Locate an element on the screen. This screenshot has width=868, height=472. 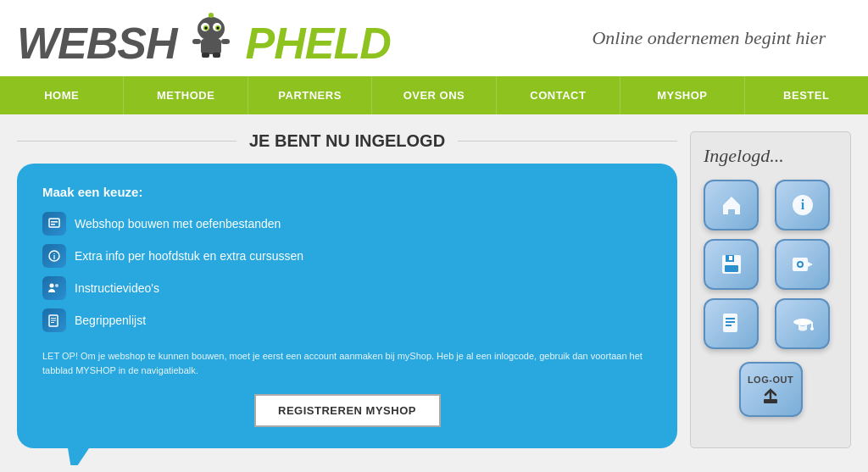
logout-label: LOG-OUT is located at coordinates (771, 380).